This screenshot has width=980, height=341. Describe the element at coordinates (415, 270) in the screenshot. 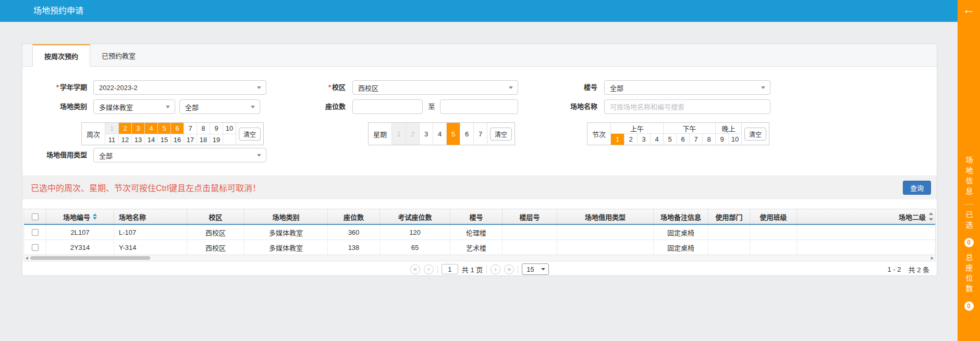

I see `pager-first-icon: «` at that location.